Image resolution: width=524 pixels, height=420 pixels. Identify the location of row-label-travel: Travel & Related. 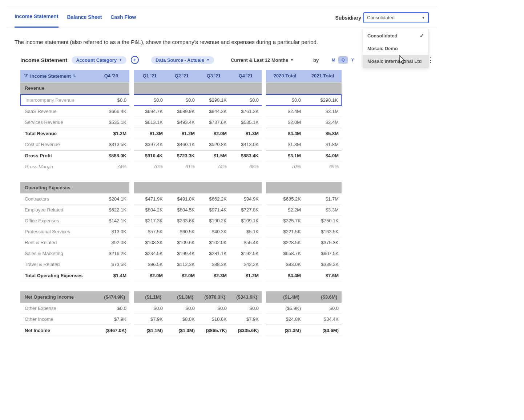
(57, 264).